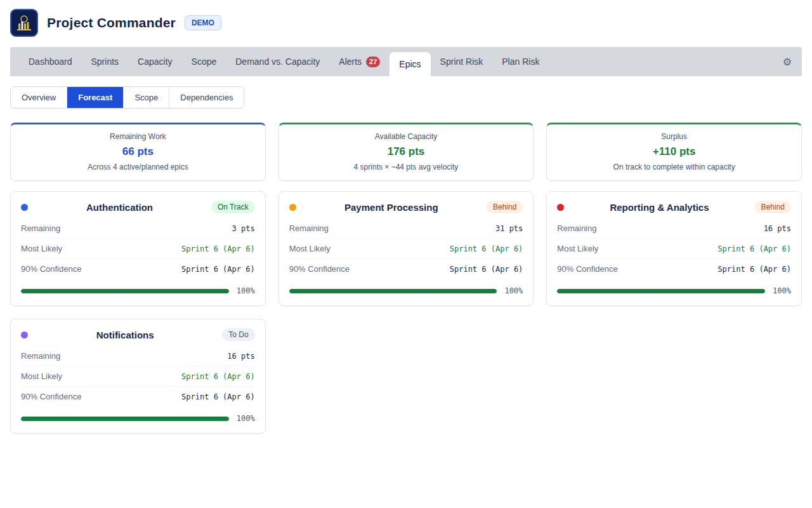 The height and width of the screenshot is (508, 812). Describe the element at coordinates (359, 62) in the screenshot. I see `nav-alerts: Alerts 27` at that location.